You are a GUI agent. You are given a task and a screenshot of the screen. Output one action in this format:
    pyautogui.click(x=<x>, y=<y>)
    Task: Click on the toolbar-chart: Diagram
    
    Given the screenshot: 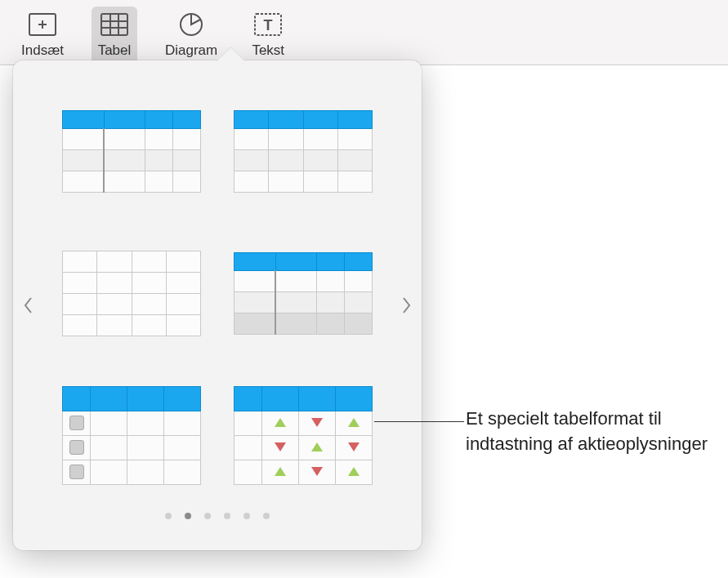 What is the action you would take?
    pyautogui.click(x=191, y=36)
    